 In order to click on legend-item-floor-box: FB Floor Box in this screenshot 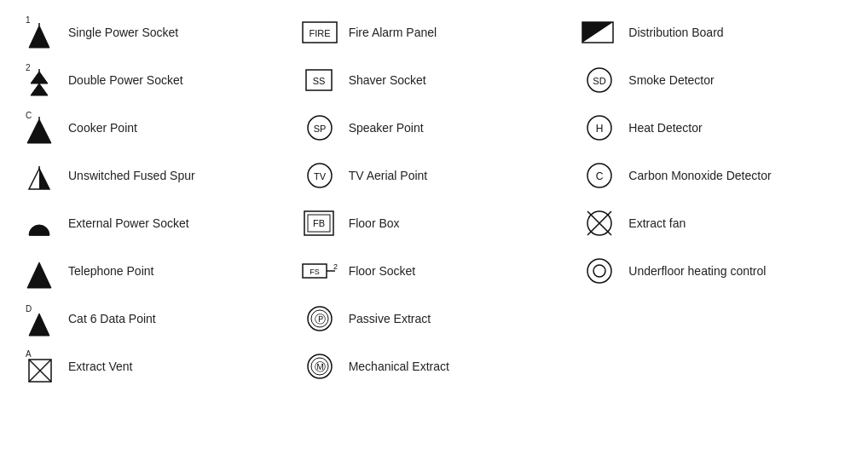, I will do `click(435, 223)`.